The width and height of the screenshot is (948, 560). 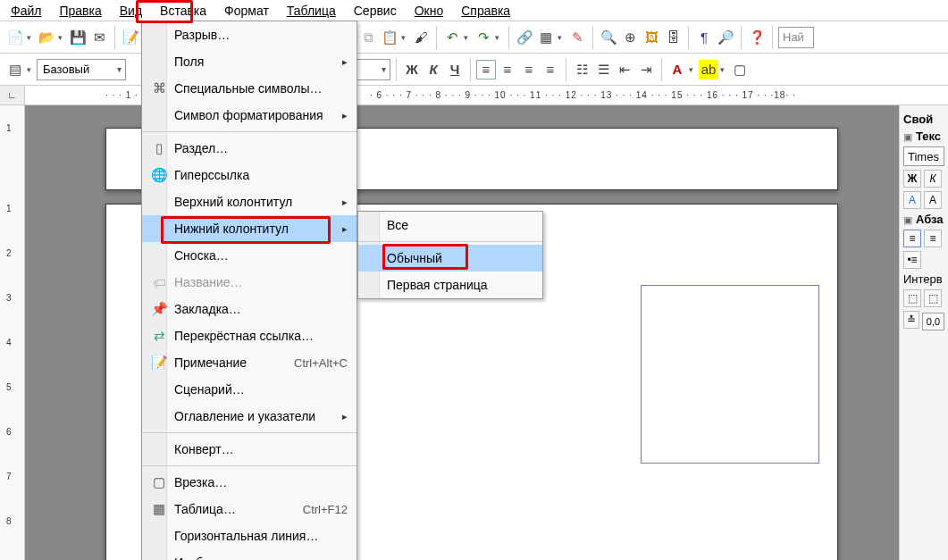 I want to click on fontcolor-icon: A, so click(x=677, y=70).